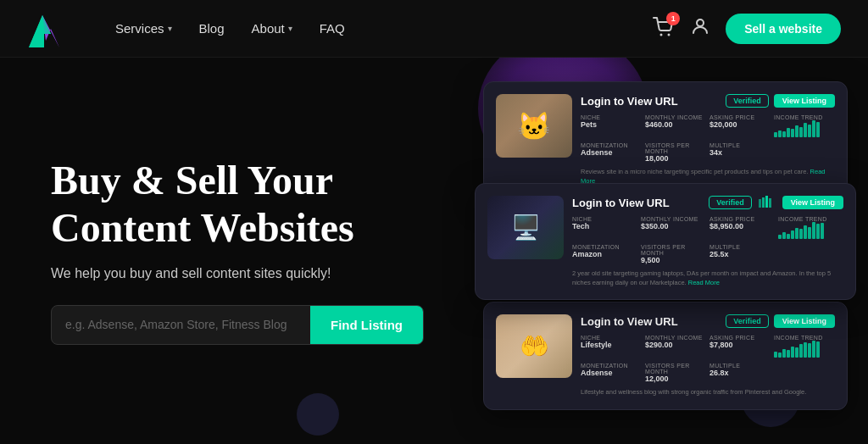  Describe the element at coordinates (708, 140) in the screenshot. I see `card-content-1: Login to View URL Verified View Listing …` at that location.